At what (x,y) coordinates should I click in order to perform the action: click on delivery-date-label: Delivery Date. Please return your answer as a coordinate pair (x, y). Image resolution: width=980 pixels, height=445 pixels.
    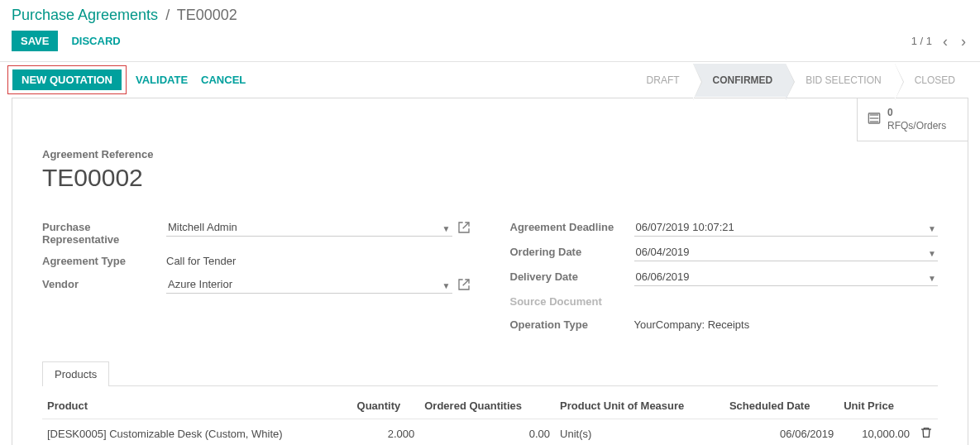
    Looking at the image, I should click on (572, 275).